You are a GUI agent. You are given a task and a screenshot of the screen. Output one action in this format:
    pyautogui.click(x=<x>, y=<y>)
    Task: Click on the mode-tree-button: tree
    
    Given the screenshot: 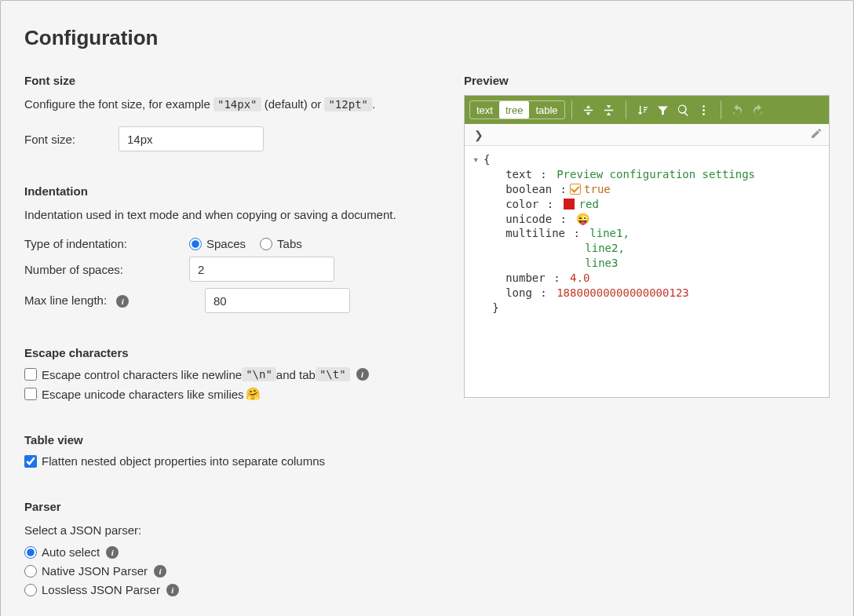 What is the action you would take?
    pyautogui.click(x=514, y=110)
    